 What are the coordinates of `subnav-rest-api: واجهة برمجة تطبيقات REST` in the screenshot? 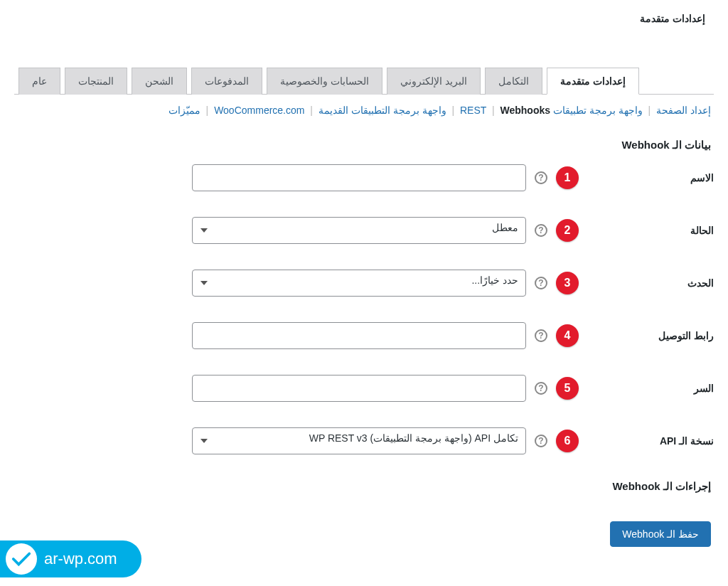 It's located at (552, 110).